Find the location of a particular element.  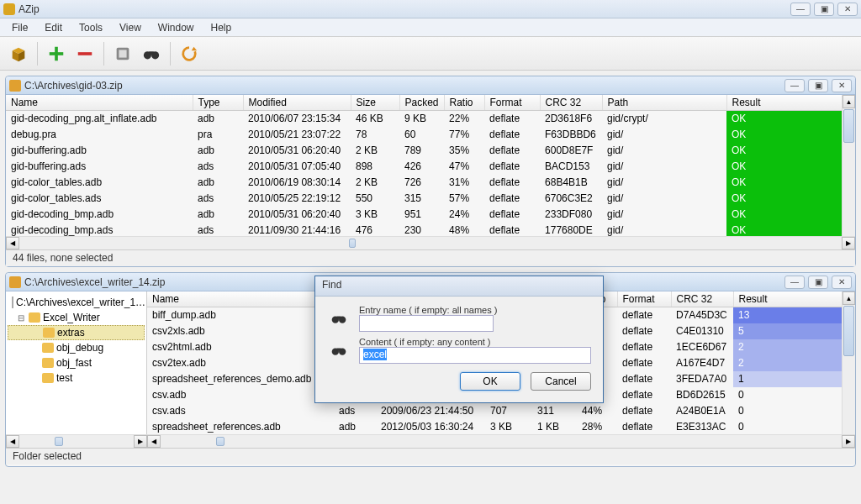

refresh-icon is located at coordinates (189, 54).